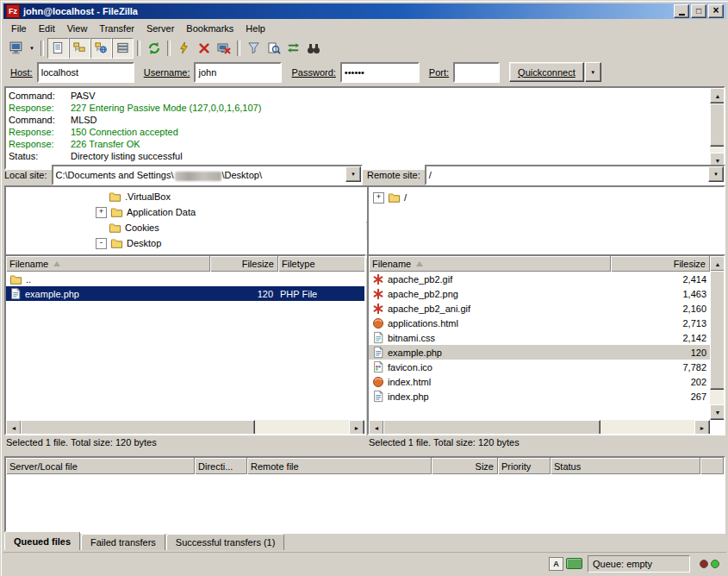 This screenshot has width=728, height=576. What do you see at coordinates (142, 228) in the screenshot?
I see `tree-item-label: Cookies` at bounding box center [142, 228].